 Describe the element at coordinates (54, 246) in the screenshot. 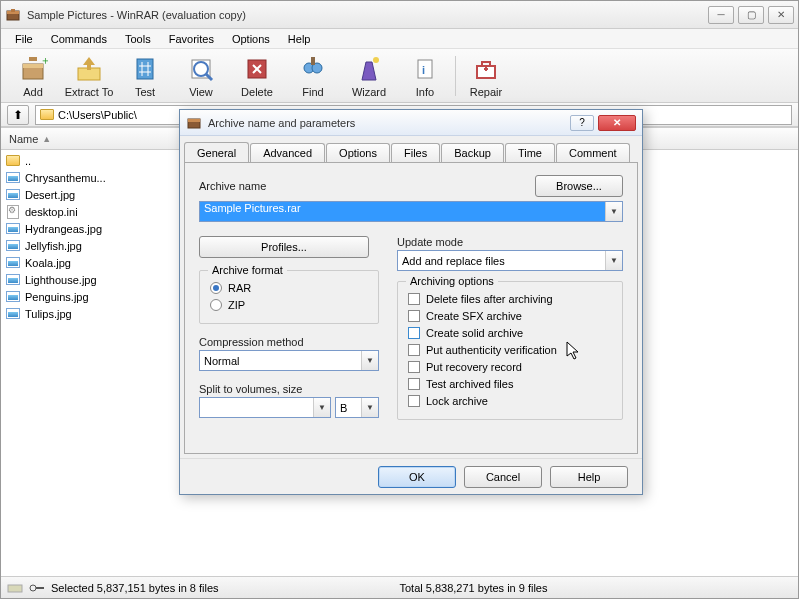

I see `file-name: Jellyfish.jpg` at that location.